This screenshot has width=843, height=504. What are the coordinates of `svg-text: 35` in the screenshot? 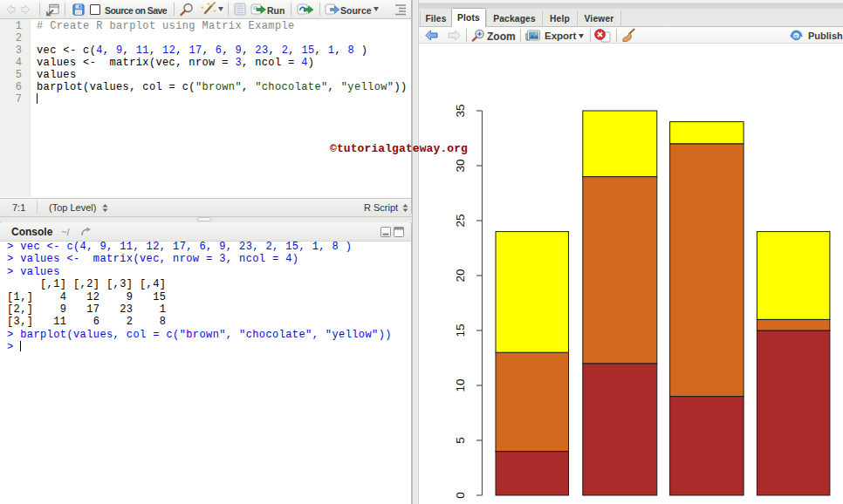 It's located at (461, 110).